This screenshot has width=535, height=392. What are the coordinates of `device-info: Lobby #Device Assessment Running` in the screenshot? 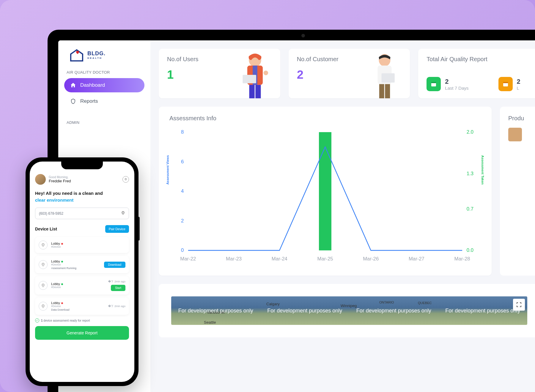 It's located at (76, 265).